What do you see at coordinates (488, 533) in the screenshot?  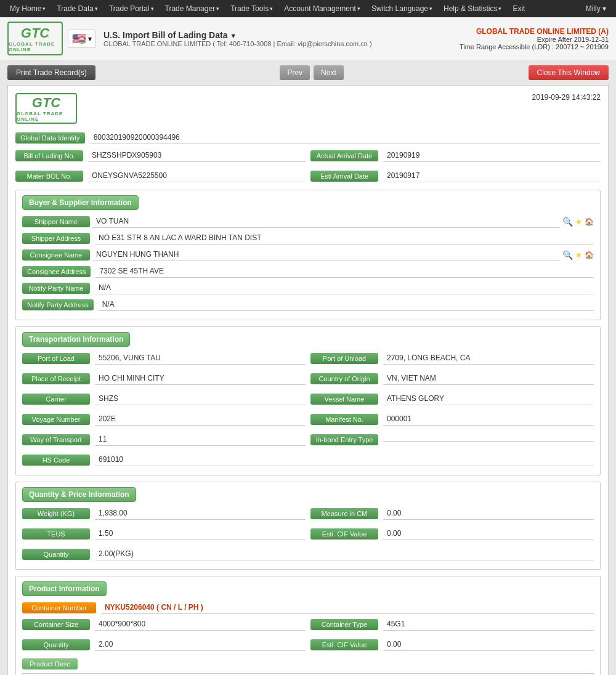 I see `esti-cif-value: 0.00` at bounding box center [488, 533].